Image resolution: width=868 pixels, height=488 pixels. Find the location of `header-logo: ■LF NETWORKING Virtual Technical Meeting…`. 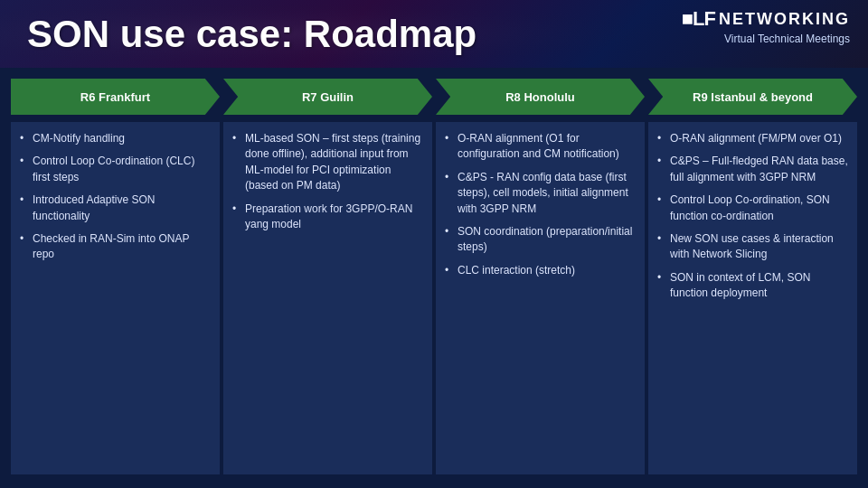

header-logo: ■LF NETWORKING Virtual Technical Meeting… is located at coordinates (766, 26).